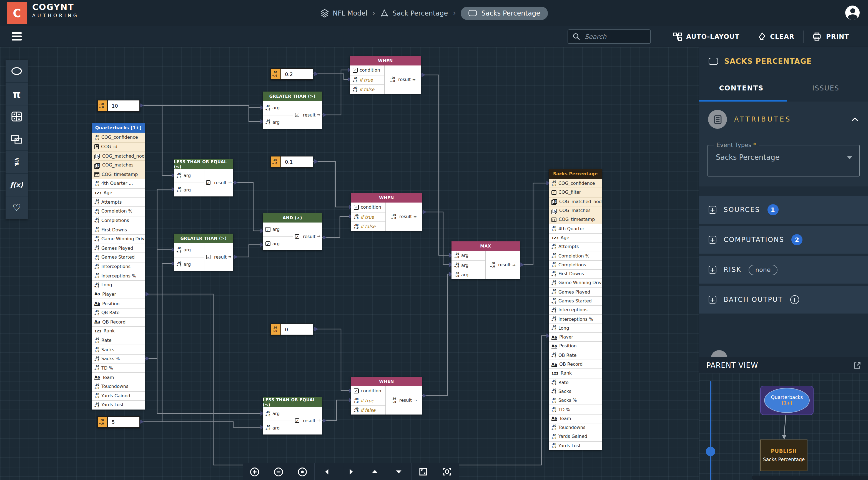 The width and height of the screenshot is (868, 480). Describe the element at coordinates (615, 36) in the screenshot. I see `search-input` at that location.